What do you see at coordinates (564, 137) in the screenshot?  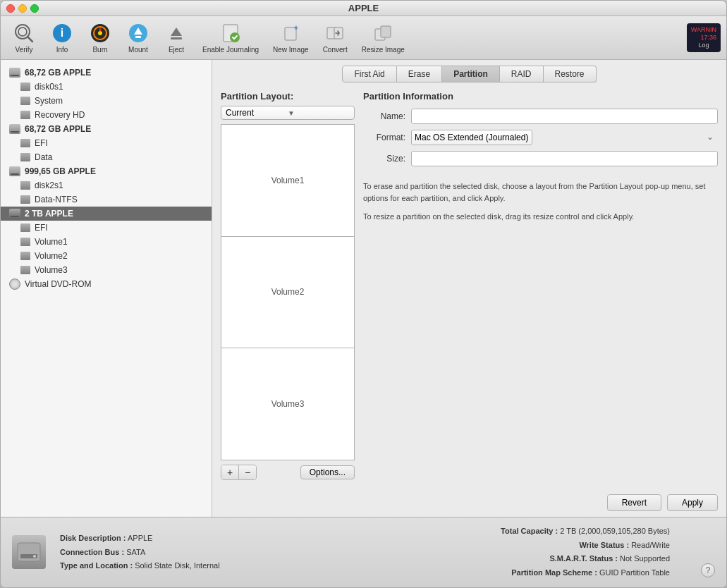 I see `format-select-wrapper: Mac OS Extended (Journaled)` at bounding box center [564, 137].